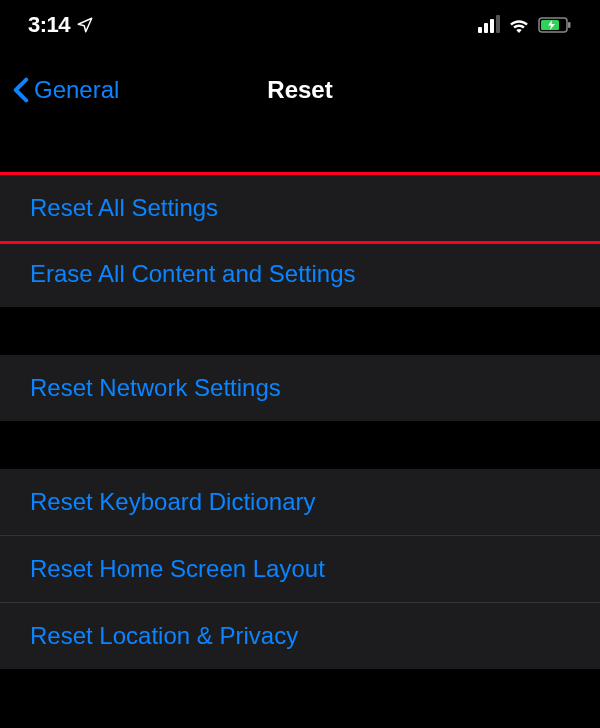 This screenshot has width=600, height=728. What do you see at coordinates (66, 90) in the screenshot?
I see `back-button: General` at bounding box center [66, 90].